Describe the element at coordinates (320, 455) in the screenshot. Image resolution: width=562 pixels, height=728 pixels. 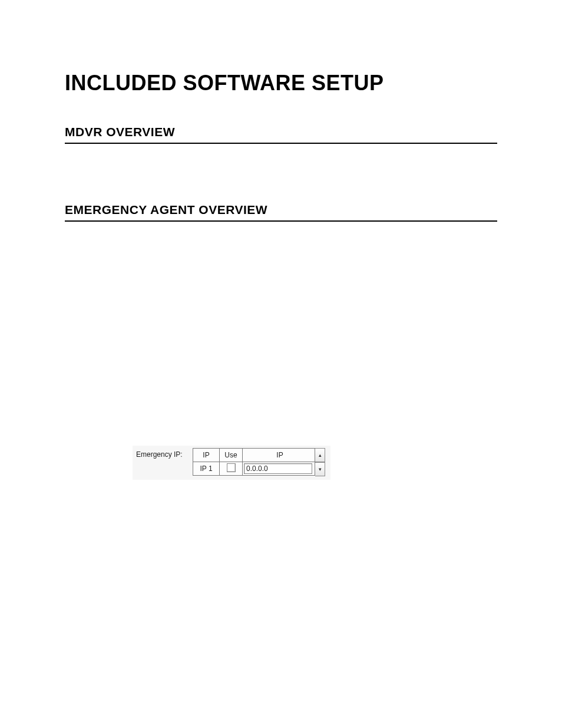
I see `scroll-up-button: ▴` at that location.